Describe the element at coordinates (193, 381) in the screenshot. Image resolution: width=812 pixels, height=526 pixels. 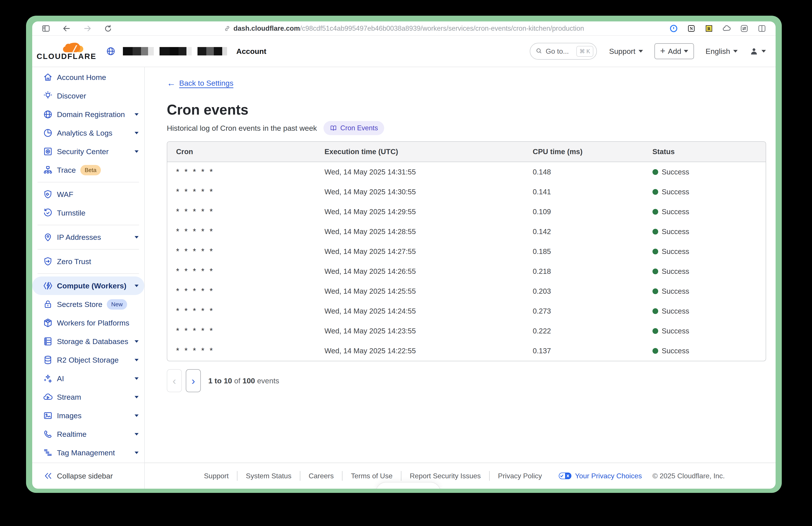
I see `next-page-button: ›` at that location.